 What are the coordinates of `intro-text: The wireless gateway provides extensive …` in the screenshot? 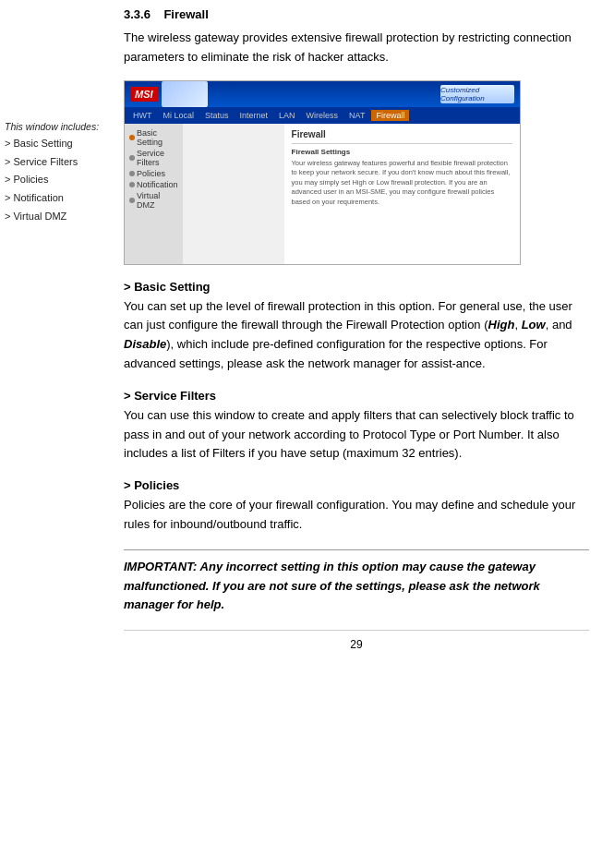 It's located at (356, 48).